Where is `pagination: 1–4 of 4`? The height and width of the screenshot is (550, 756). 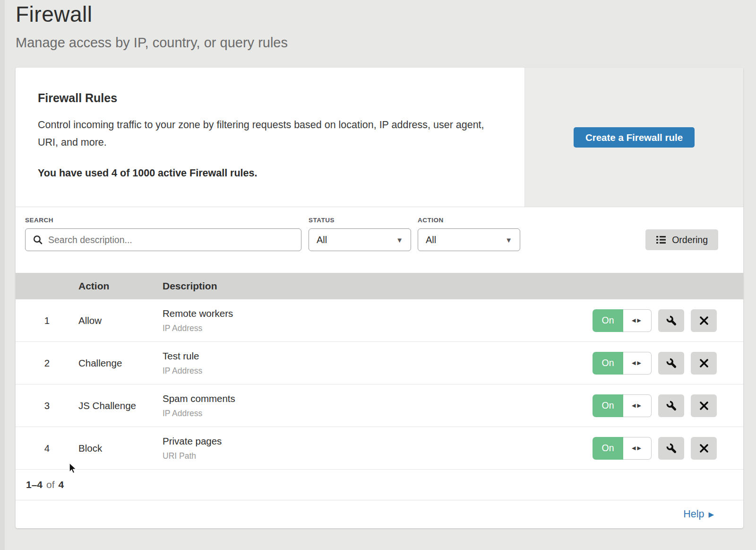 pagination: 1–4 of 4 is located at coordinates (379, 485).